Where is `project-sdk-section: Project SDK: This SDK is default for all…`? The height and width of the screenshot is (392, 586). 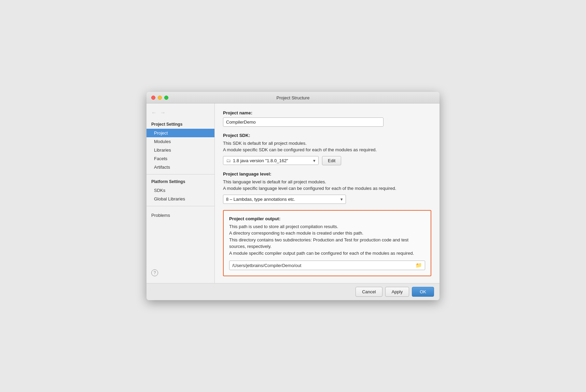
project-sdk-section: Project SDK: This SDK is default for all… is located at coordinates (327, 149).